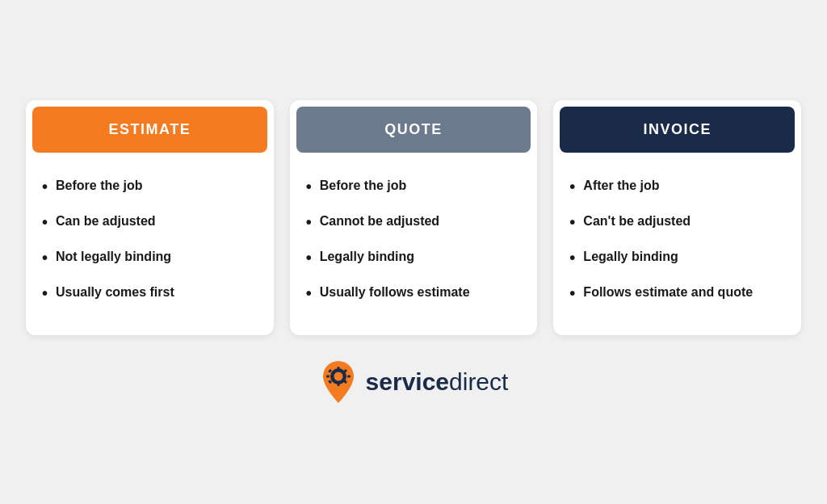 This screenshot has height=504, width=827. Describe the element at coordinates (677, 244) in the screenshot. I see `body-invoice: After the jobCan't be adjustedLegally bi…` at that location.